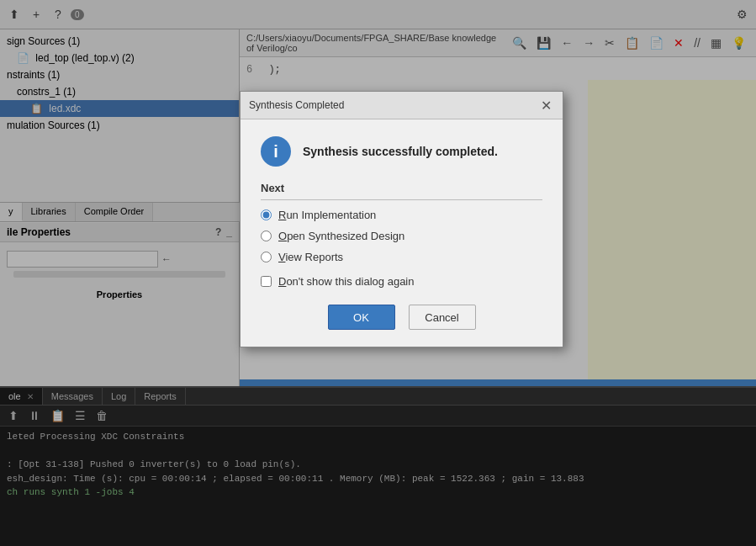 This screenshot has width=756, height=546. Describe the element at coordinates (311, 257) in the screenshot. I see `radio-view-reports-label: View Reports` at that location.